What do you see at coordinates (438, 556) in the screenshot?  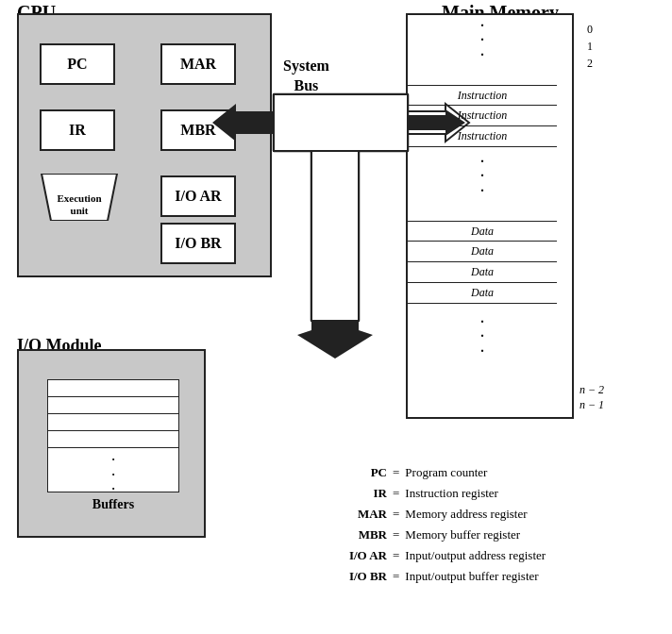 I see `legend-row-ioar: I/O AR = Input/output address register` at bounding box center [438, 556].